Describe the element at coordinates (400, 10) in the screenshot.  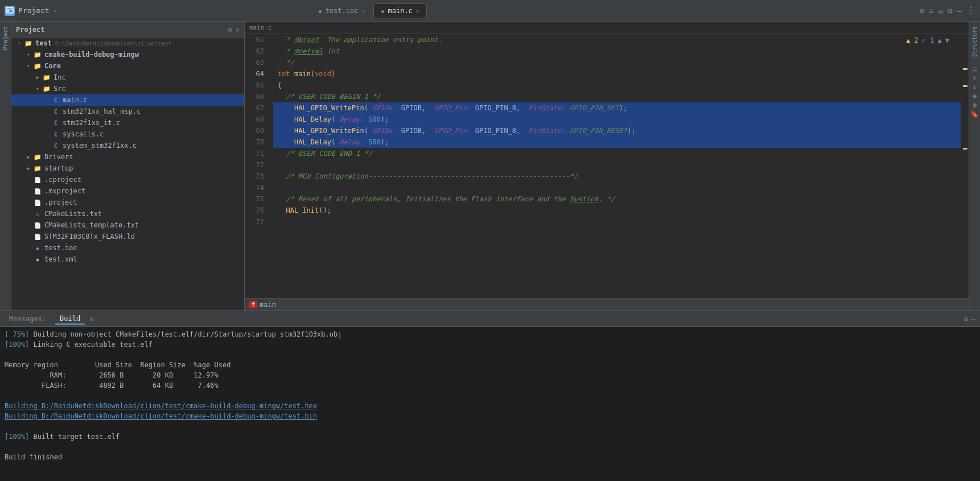
I see `tab-main-c: ◆ main.c ✕` at that location.